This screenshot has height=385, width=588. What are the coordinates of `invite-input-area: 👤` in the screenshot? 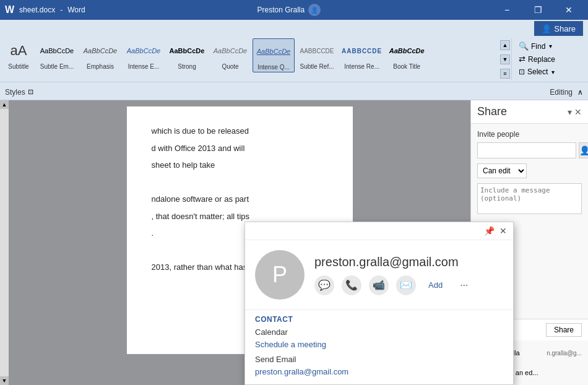 It's located at (530, 150).